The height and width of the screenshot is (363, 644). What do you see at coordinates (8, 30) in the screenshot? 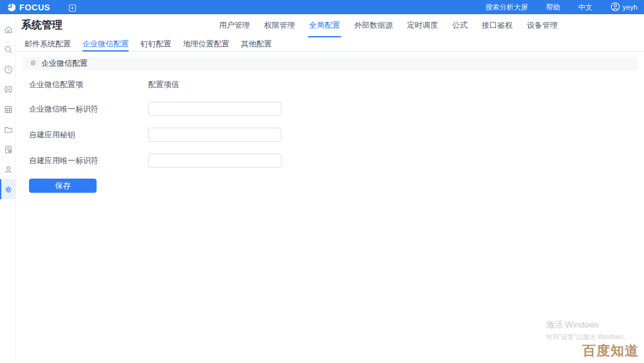
I see `sidebar-item-home` at bounding box center [8, 30].